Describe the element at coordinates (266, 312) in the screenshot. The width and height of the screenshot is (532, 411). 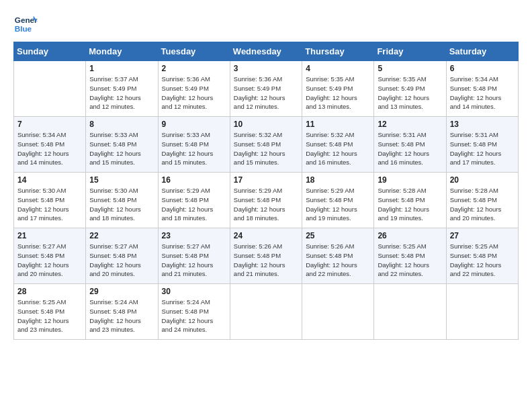
I see `week-row-5: 28Sunrise: 5:25 AM Sunset: 5:48 PM Dayli…` at that location.